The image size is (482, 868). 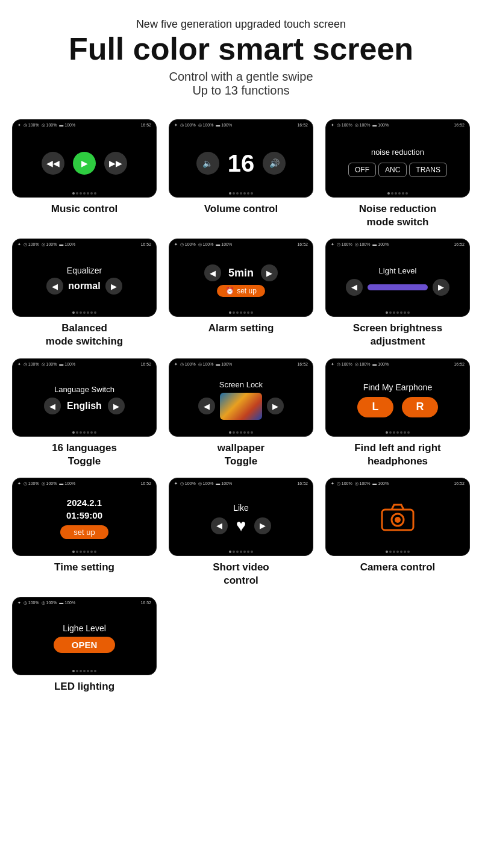 I want to click on brightness-bar, so click(x=398, y=287).